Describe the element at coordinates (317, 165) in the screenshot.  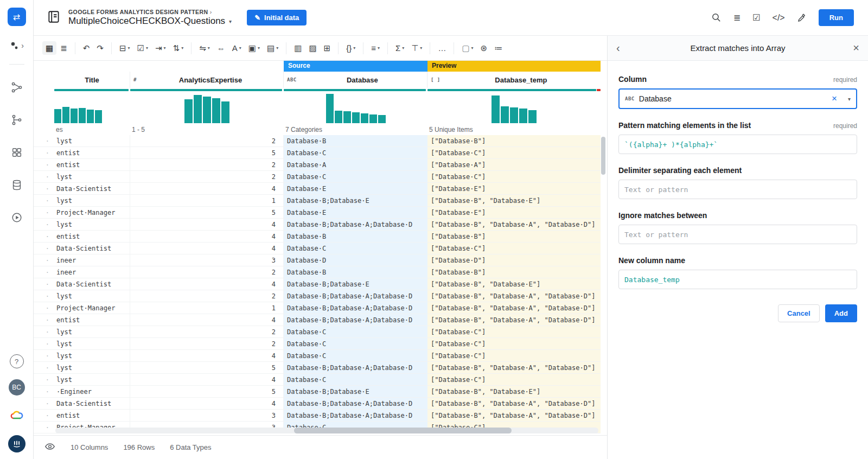
I see `table-row: ·entist2Database·A["Database·A"]` at that location.